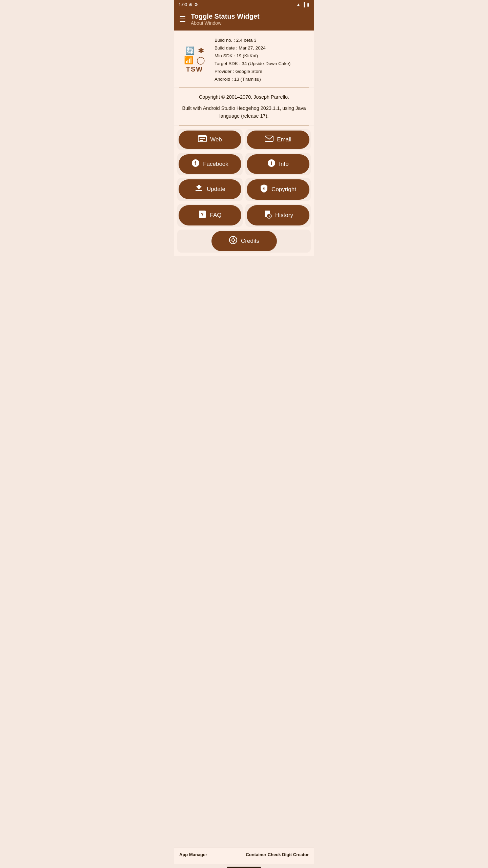 The height and width of the screenshot is (868, 488). I want to click on status-icons: ▲ ▐ ▮, so click(303, 5).